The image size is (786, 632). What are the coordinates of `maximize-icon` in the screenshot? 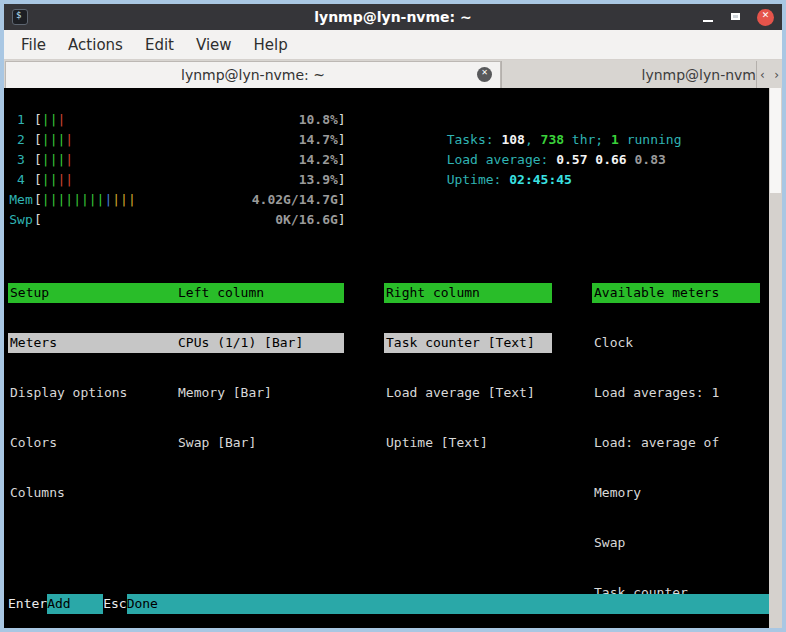 It's located at (736, 17).